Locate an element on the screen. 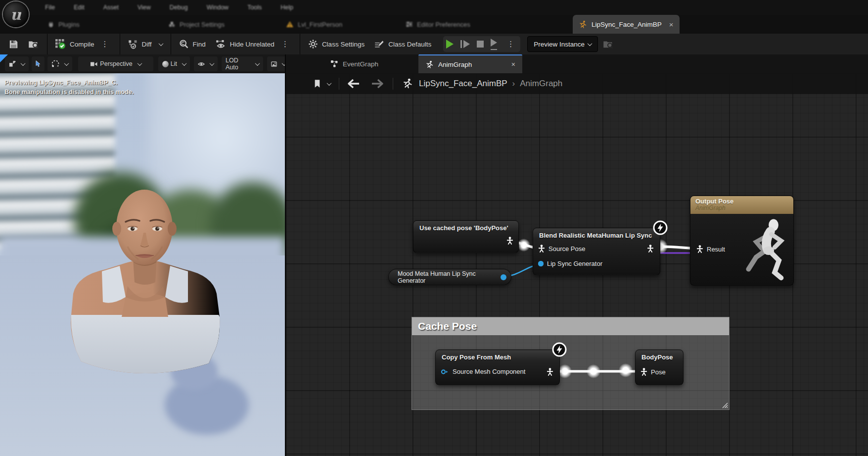 Image resolution: width=868 pixels, height=456 pixels. menu-edit: Edit is located at coordinates (79, 7).